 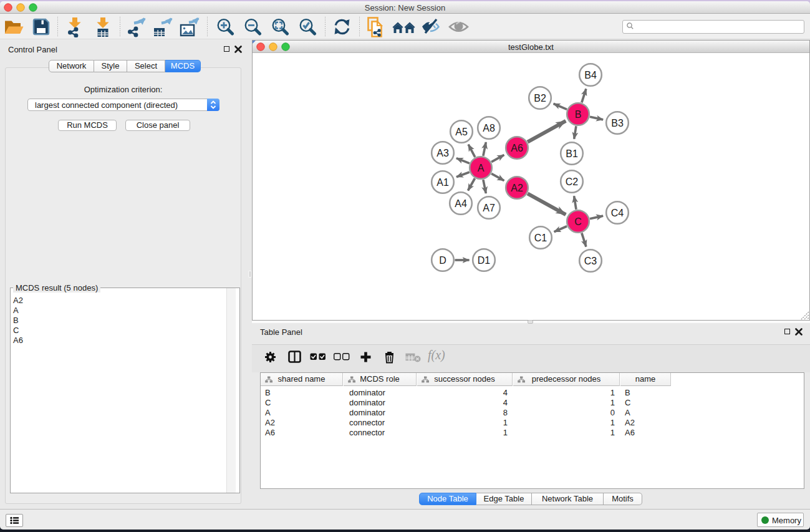 What do you see at coordinates (572, 182) in the screenshot?
I see `svg-text: C2` at bounding box center [572, 182].